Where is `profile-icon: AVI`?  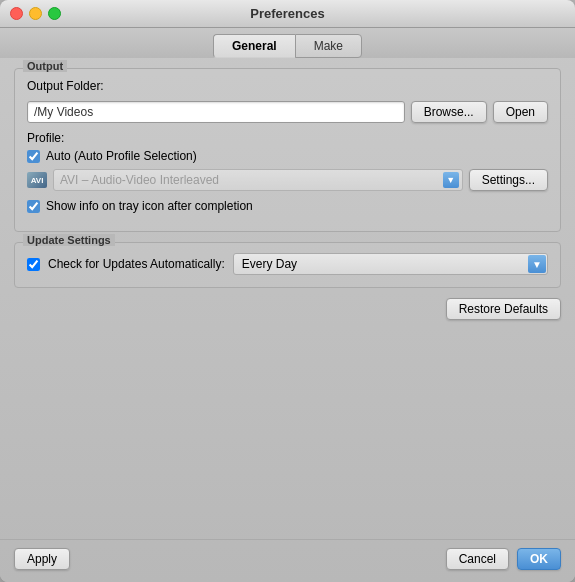
profile-icon: AVI is located at coordinates (37, 180).